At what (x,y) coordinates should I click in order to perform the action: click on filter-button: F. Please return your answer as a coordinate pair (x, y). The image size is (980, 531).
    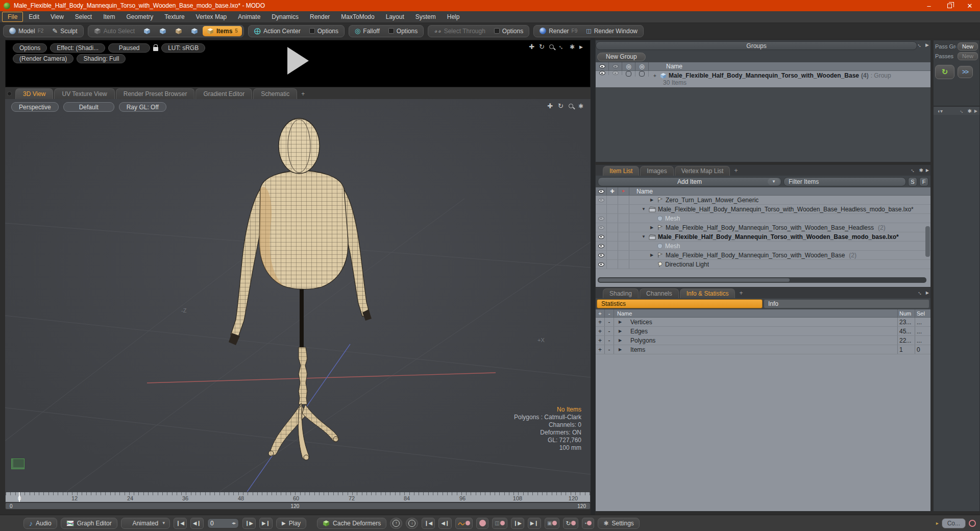
    Looking at the image, I should click on (924, 182).